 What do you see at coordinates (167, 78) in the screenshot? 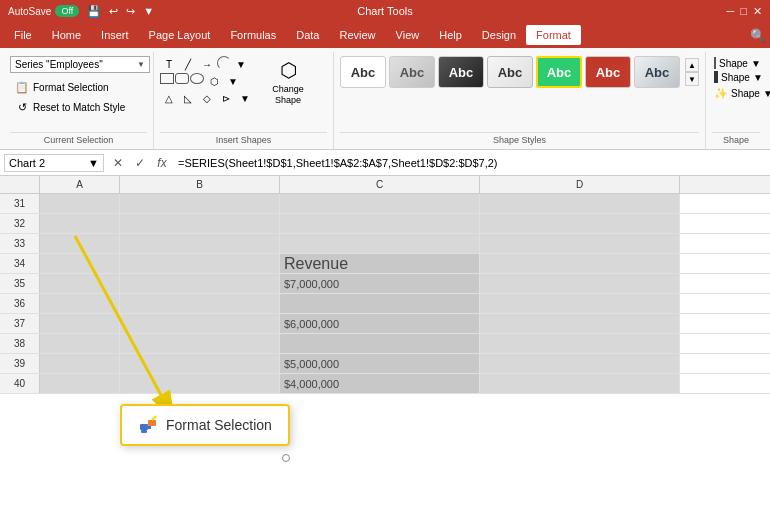
I see `rect-icon` at bounding box center [167, 78].